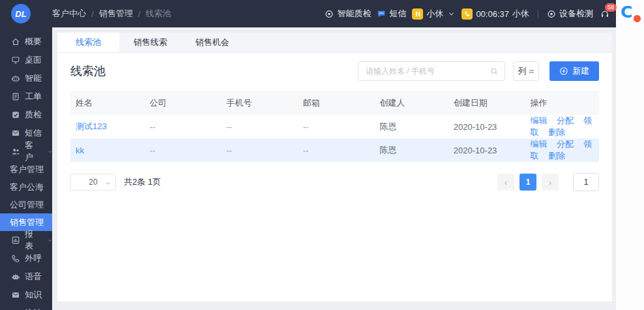 The height and width of the screenshot is (310, 644). I want to click on sidebar-item-label: 智能, so click(33, 78).